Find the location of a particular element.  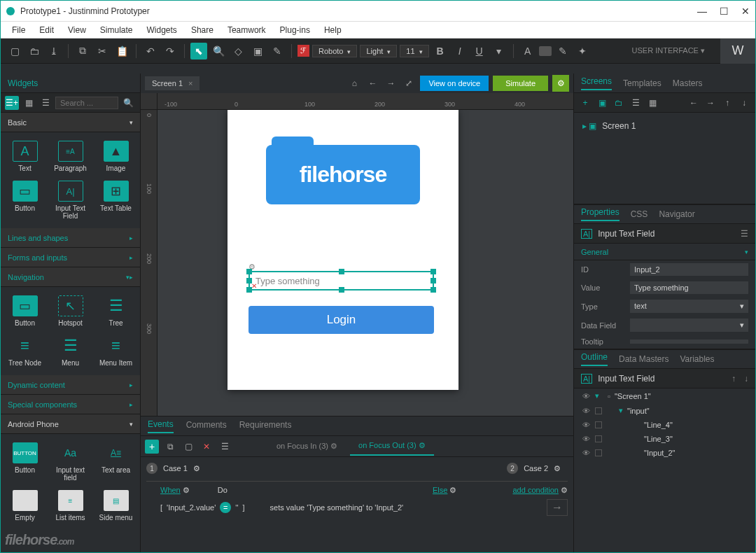

menu-help: Help is located at coordinates (333, 30).